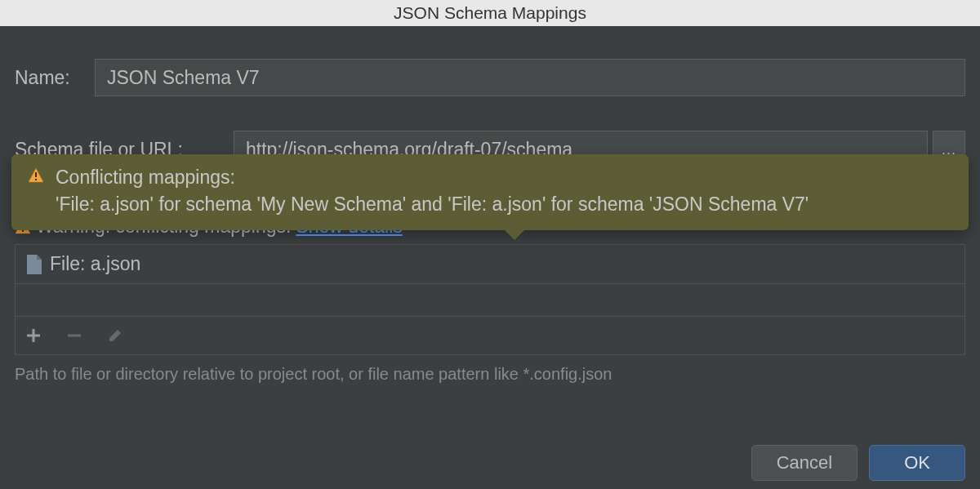  What do you see at coordinates (514, 235) in the screenshot?
I see `tooltip-arrow` at bounding box center [514, 235].